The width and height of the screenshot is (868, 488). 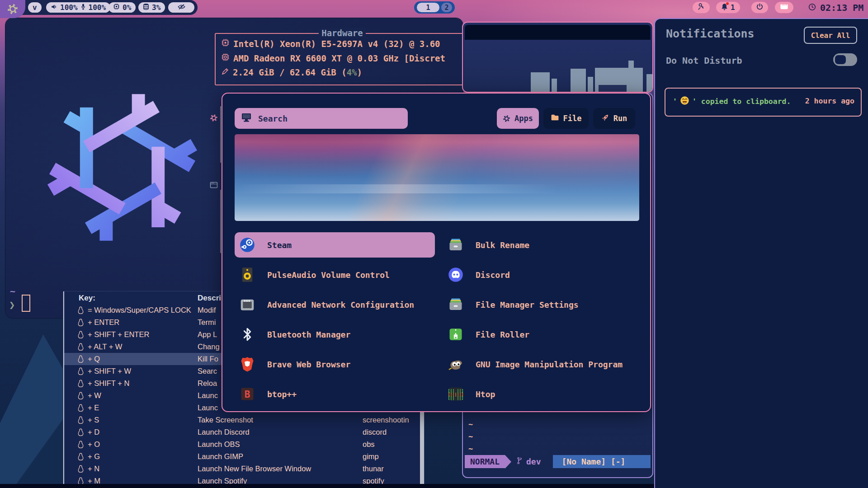 I want to click on shell-prompt-path: ~, so click(x=13, y=291).